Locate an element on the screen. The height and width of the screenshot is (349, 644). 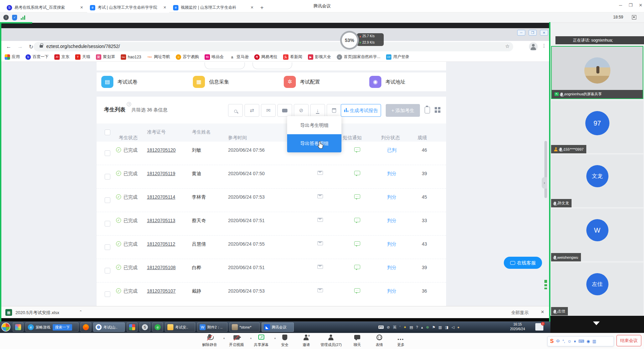
table-row: ✓ 已完成18120705113 蔡天奇2020/06/24 07:51 ⋯ 判… is located at coordinates (271, 224).